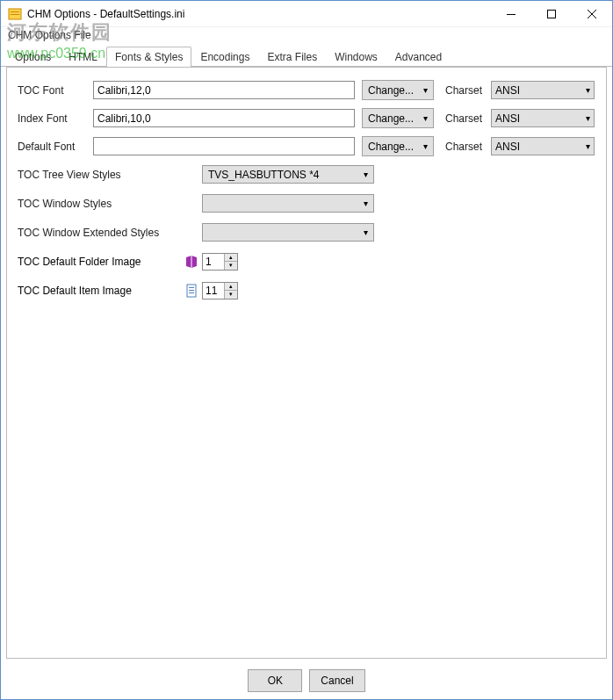 The image size is (613, 700). Describe the element at coordinates (418, 56) in the screenshot. I see `tab-advanced: Advanced` at that location.